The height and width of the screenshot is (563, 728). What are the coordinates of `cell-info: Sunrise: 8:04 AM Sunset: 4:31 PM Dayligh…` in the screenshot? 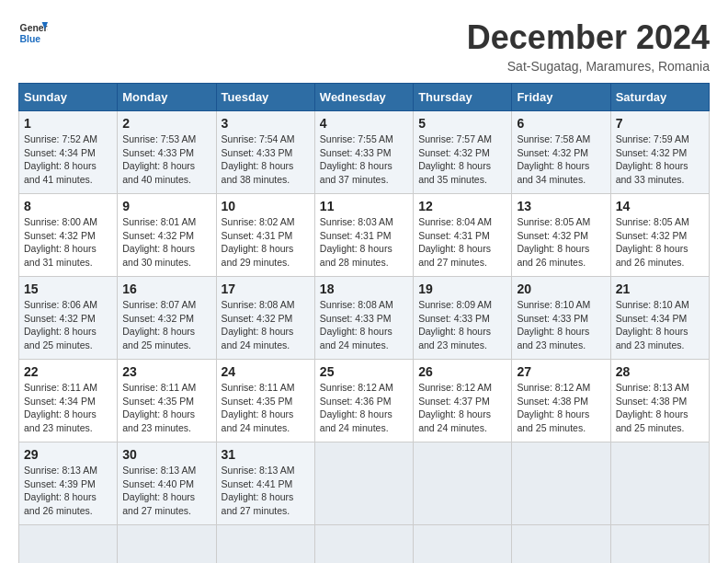 It's located at (462, 243).